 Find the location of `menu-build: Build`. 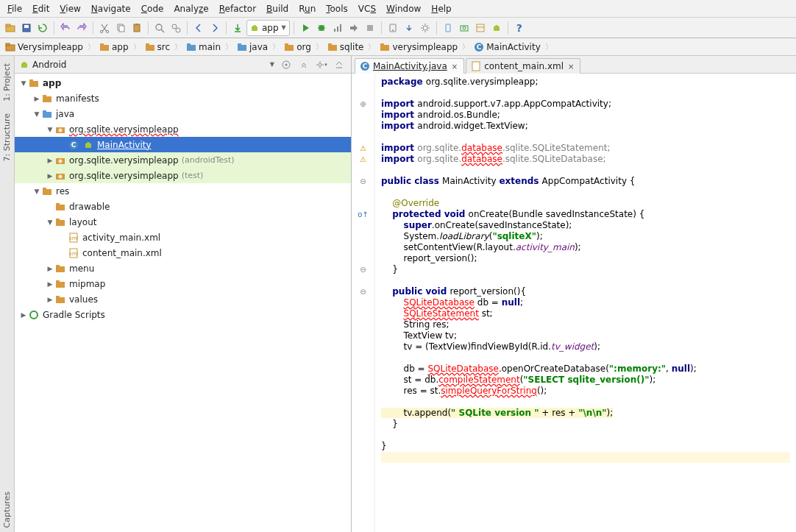

menu-build: Build is located at coordinates (277, 9).